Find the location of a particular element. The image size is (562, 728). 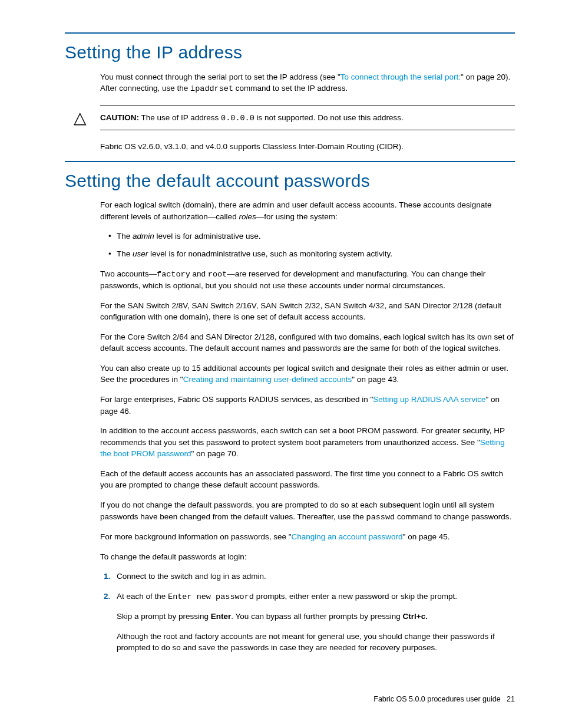

heading-setting-ip: Setting the IP address is located at coordinates (290, 52).